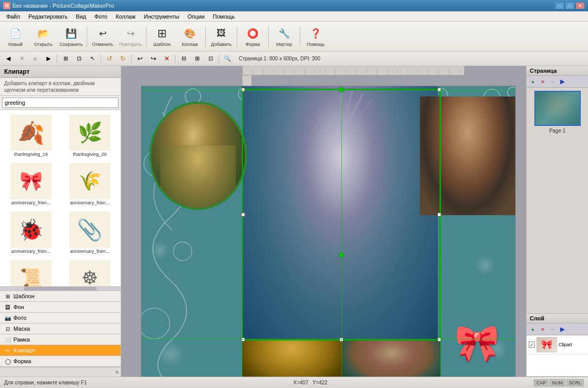  What do you see at coordinates (341, 255) in the screenshot?
I see `center-handle` at bounding box center [341, 255].